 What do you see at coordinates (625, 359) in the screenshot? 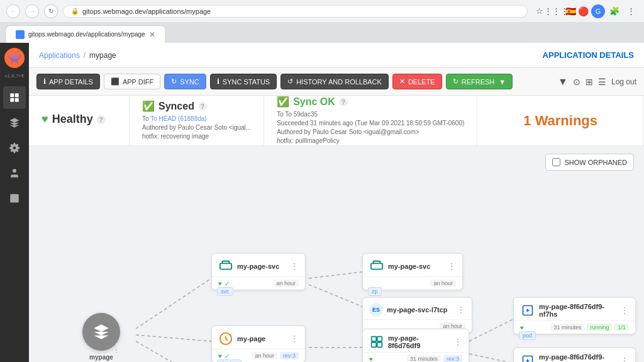
I see `node-menu-pod2: ⋮` at bounding box center [625, 359].